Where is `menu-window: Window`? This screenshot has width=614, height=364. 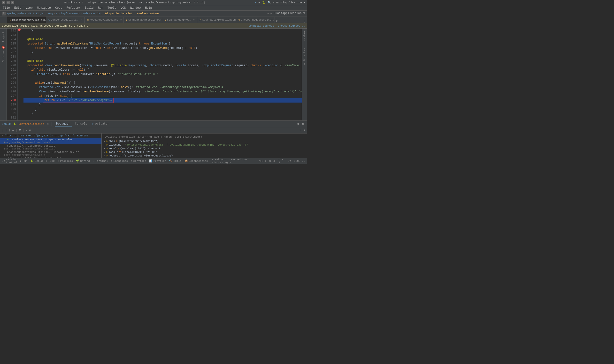 menu-window: Window is located at coordinates (136, 8).